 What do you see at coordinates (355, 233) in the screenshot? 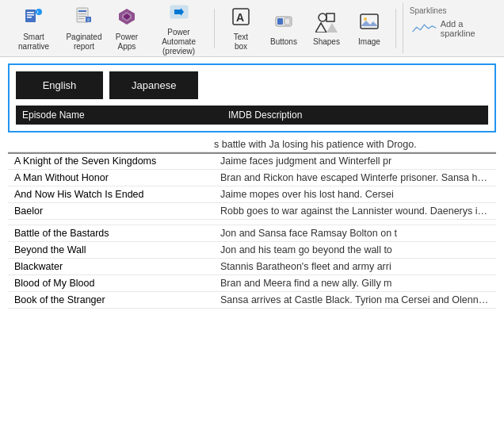
I see `imdb-desc-cell: Jon and Sansa face Ramsay Bolton on t` at bounding box center [355, 233].